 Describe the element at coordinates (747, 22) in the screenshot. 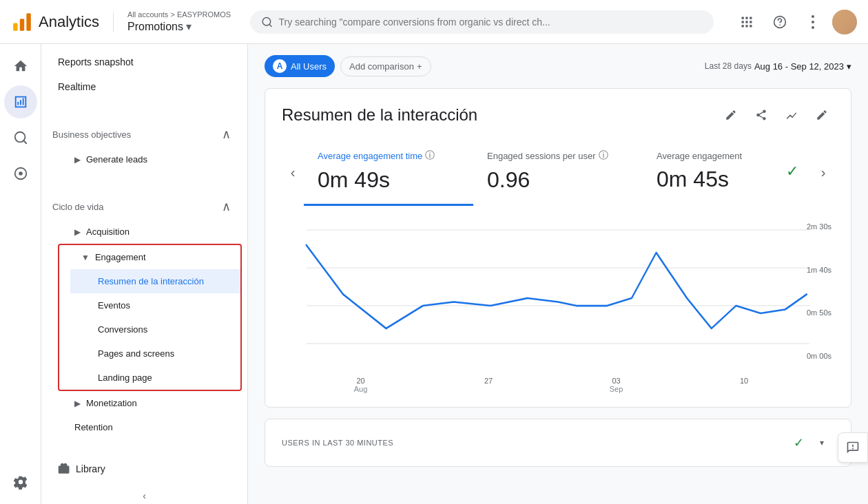

I see `apps-icon` at that location.